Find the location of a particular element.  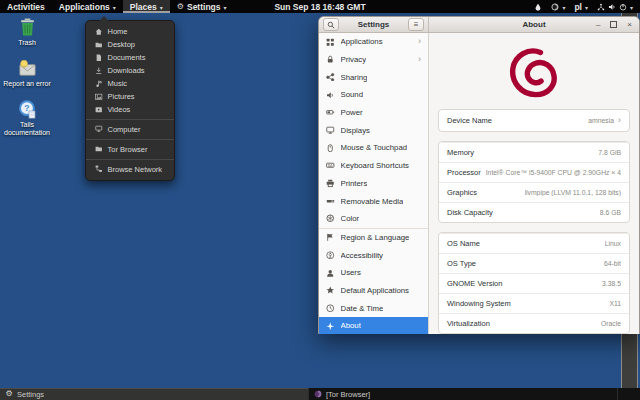

taskbar-window-button: [Tor Browser] is located at coordinates (464, 394).